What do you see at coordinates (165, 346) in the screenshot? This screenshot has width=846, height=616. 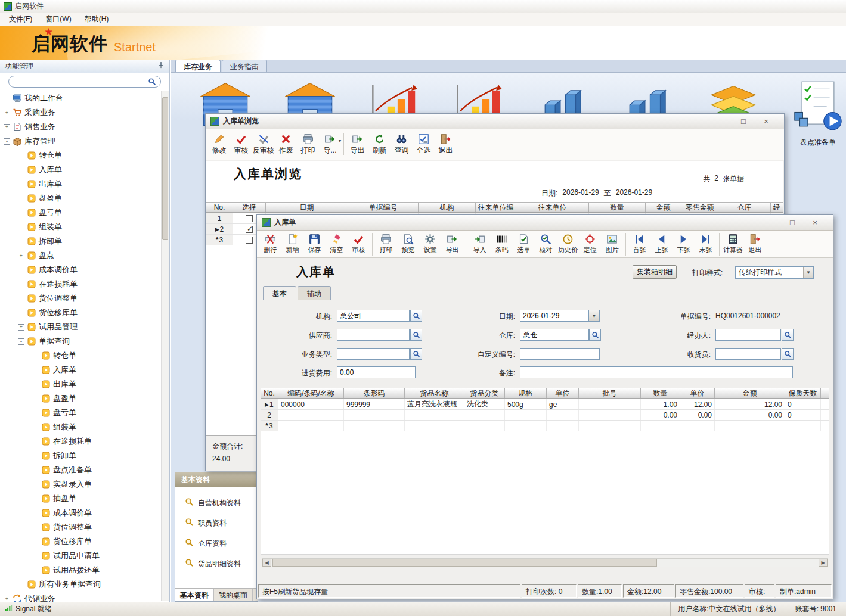 I see `tree-scrollbar` at bounding box center [165, 346].